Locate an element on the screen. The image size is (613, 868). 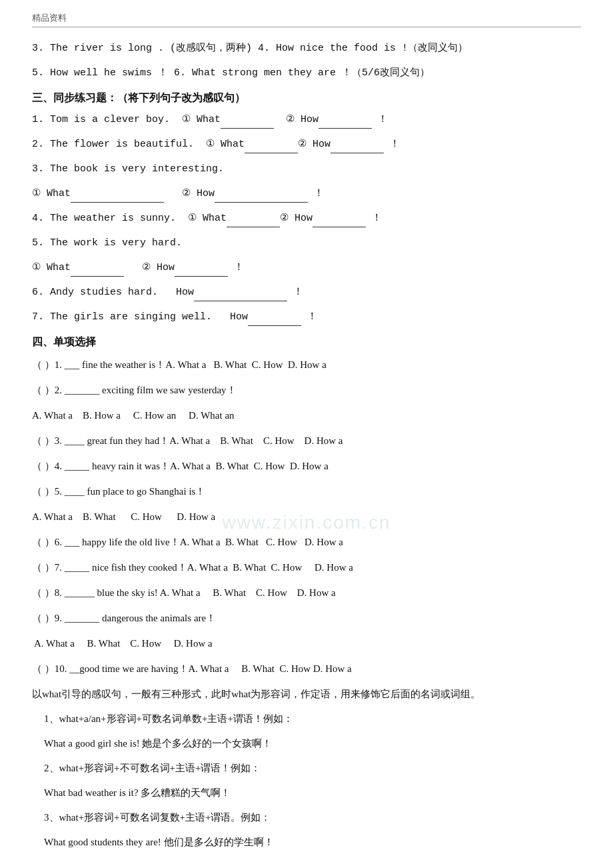
choice-item-2-choices: A. What a B. How a C. How an D. What an is located at coordinates (306, 415).